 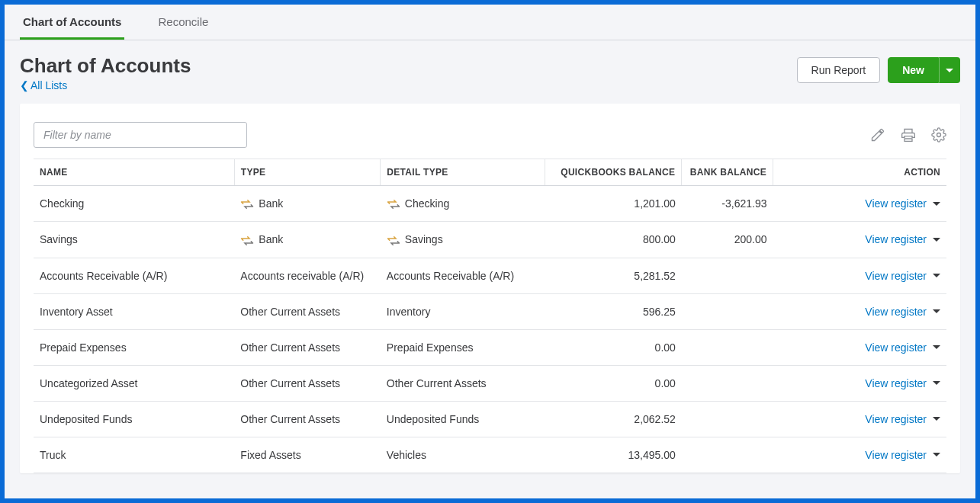 What do you see at coordinates (307, 276) in the screenshot?
I see `cell-type: Accounts receivable (A/R)` at bounding box center [307, 276].